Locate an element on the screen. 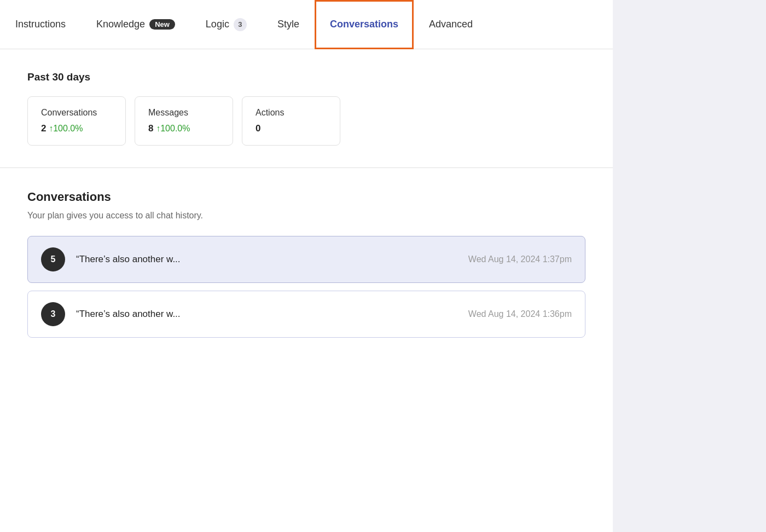 The image size is (766, 532). stat-messages-label: Messages is located at coordinates (184, 113).